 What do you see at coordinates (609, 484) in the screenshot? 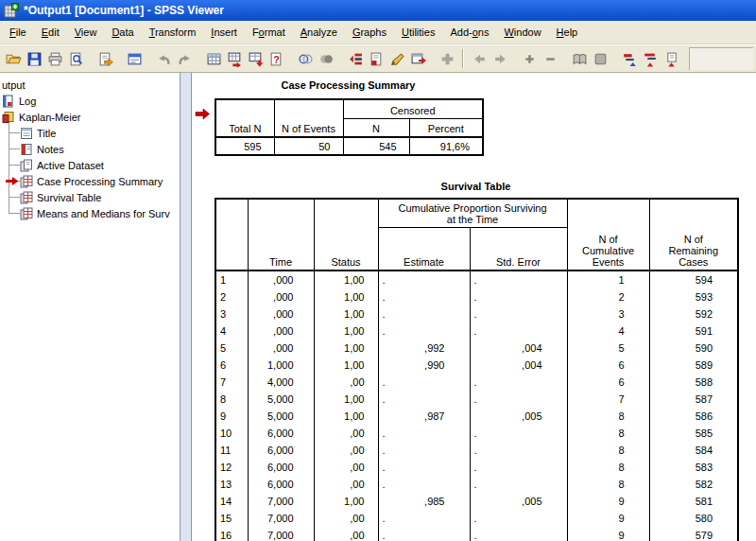
I see `table-cell: 8` at bounding box center [609, 484].